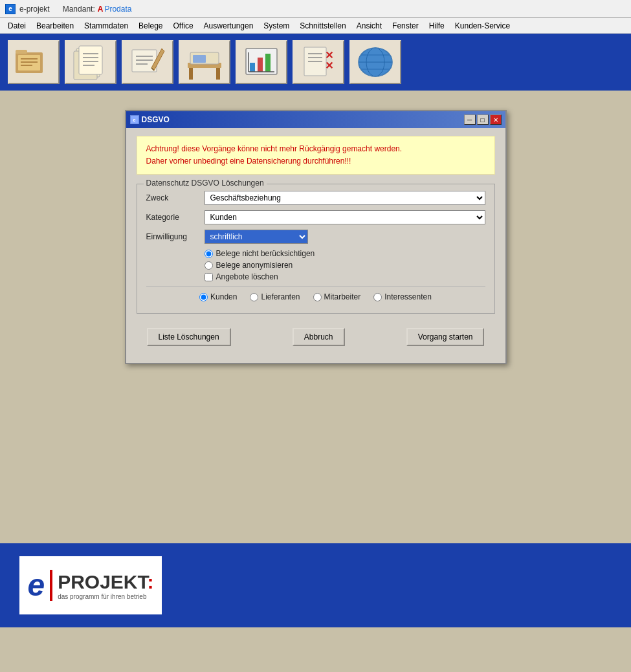 The width and height of the screenshot is (631, 672). I want to click on entity-kunden: Kunden, so click(218, 297).